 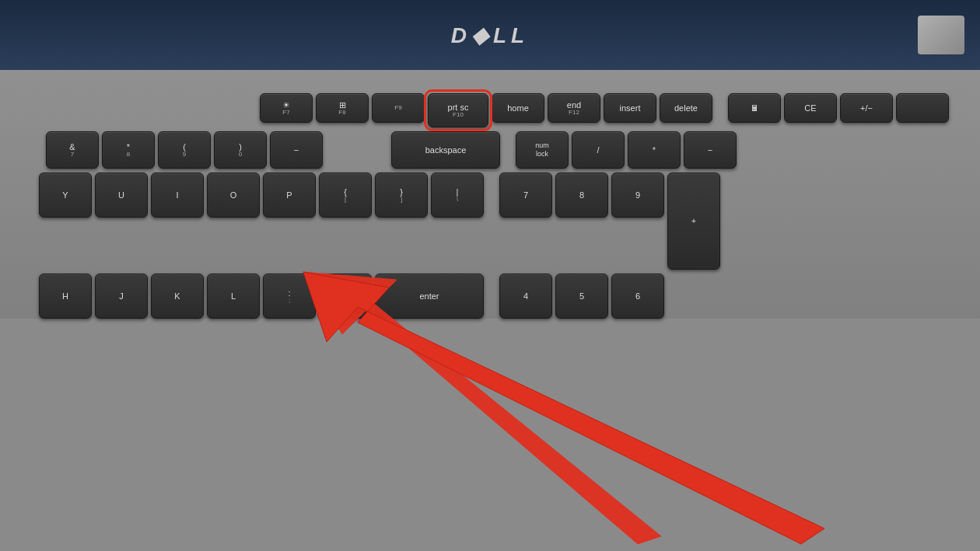 What do you see at coordinates (490, 110) in the screenshot?
I see `fn-key-row: ☀ F7 ⊞ F8 F9 prt sc F10 home` at bounding box center [490, 110].